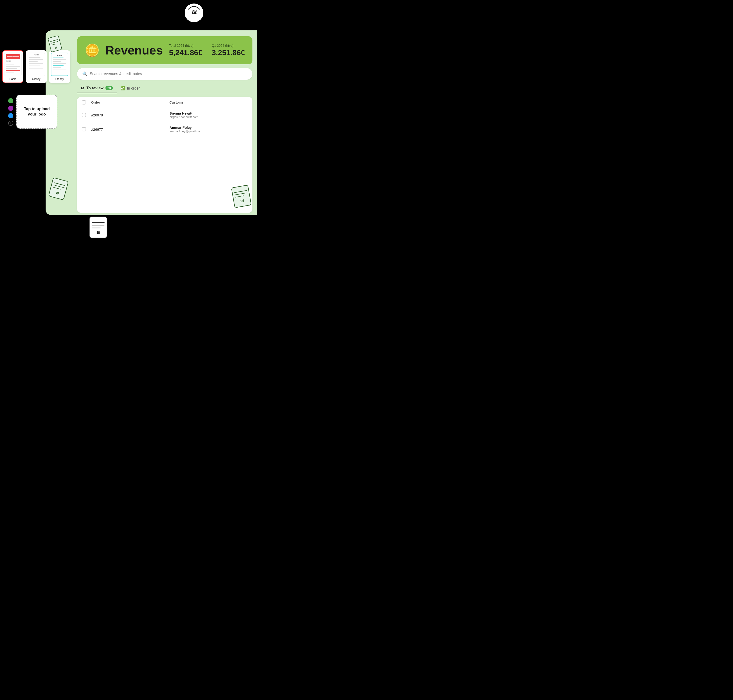 This screenshot has height=700, width=733. What do you see at coordinates (123, 88) in the screenshot?
I see `tab-in-order-icon: ✅` at bounding box center [123, 88].